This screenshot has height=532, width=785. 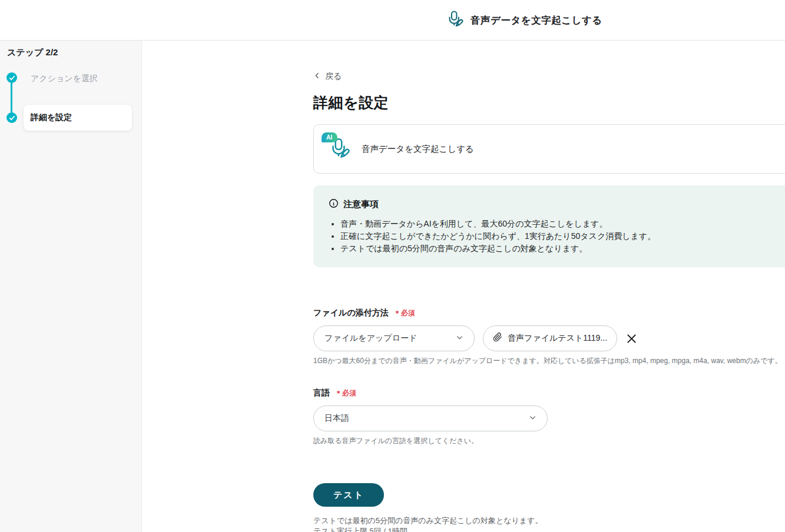 What do you see at coordinates (361, 205) in the screenshot?
I see `notice-title: 注意事項` at bounding box center [361, 205].